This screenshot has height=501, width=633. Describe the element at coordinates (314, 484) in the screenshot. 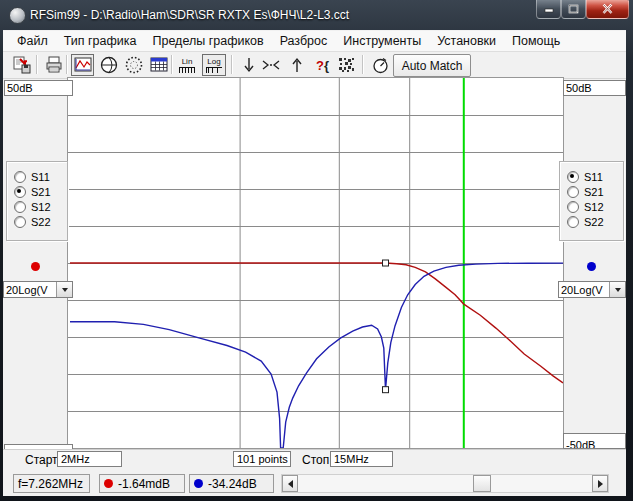

I see `status-bar: f=7.262MHz -1.64mdB -34.24dB` at that location.